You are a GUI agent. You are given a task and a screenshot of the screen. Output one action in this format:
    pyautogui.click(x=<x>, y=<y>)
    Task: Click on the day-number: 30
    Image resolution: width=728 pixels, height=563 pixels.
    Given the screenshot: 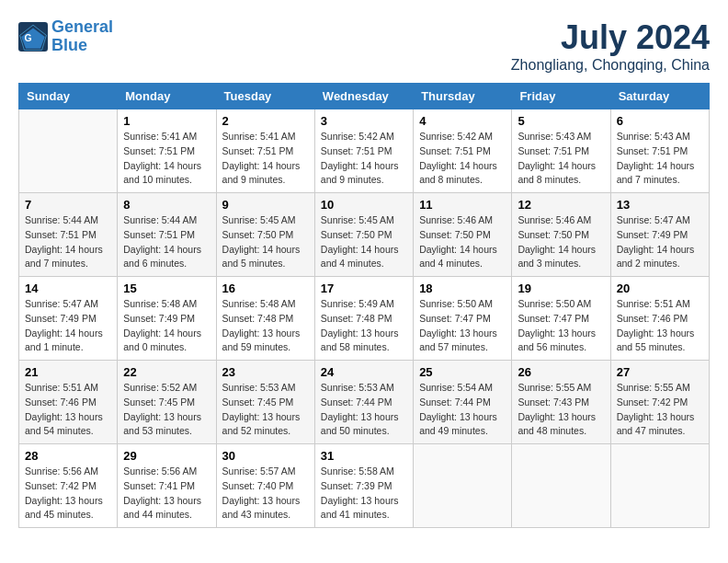 What is the action you would take?
    pyautogui.click(x=266, y=456)
    